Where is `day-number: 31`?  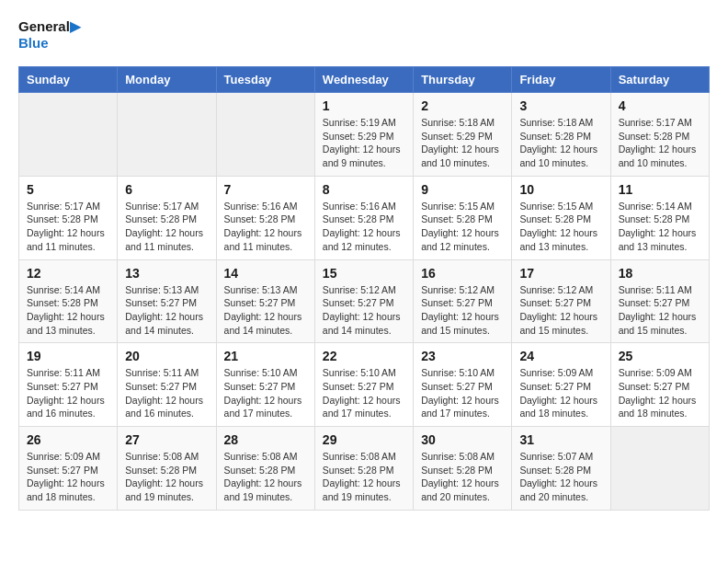 day-number: 31 is located at coordinates (561, 440).